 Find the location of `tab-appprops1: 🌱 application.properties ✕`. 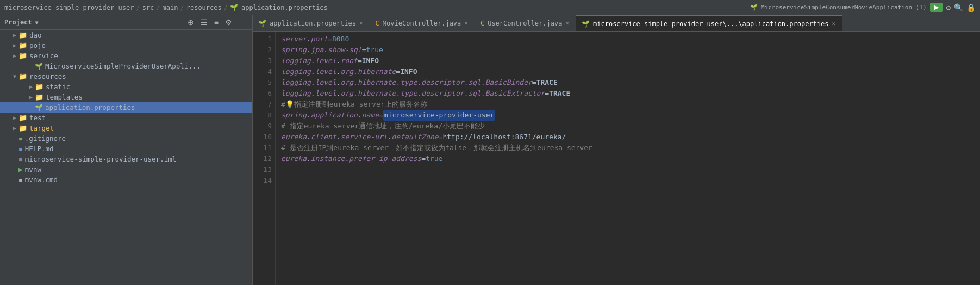

tab-appprops1: 🌱 application.properties ✕ is located at coordinates (311, 23).